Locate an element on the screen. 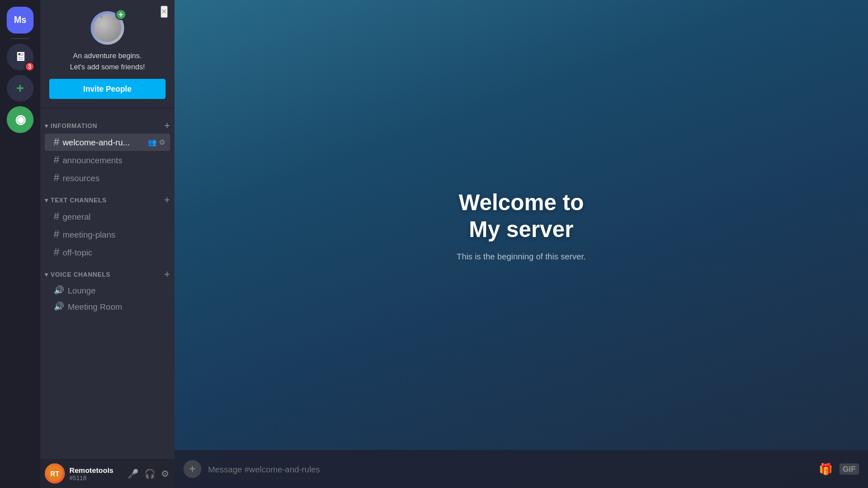  microphone-button: 🎤 is located at coordinates (133, 474).